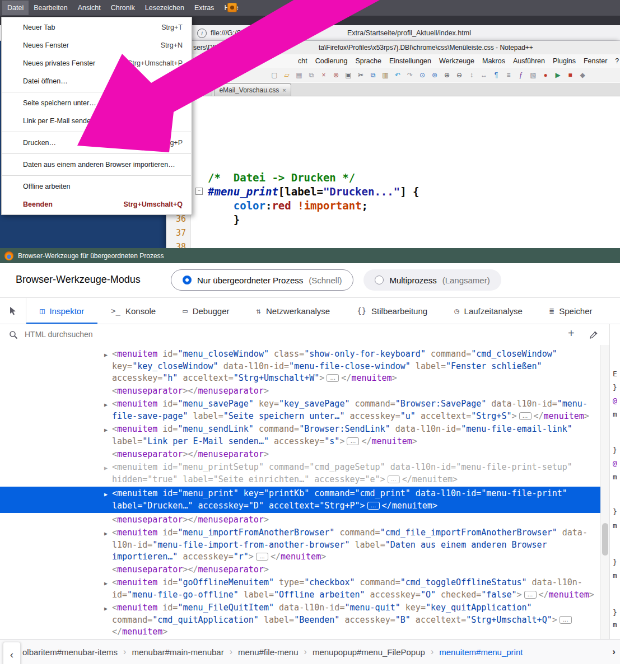  What do you see at coordinates (336, 75) in the screenshot?
I see `close-all-icon: ⊗` at bounding box center [336, 75].